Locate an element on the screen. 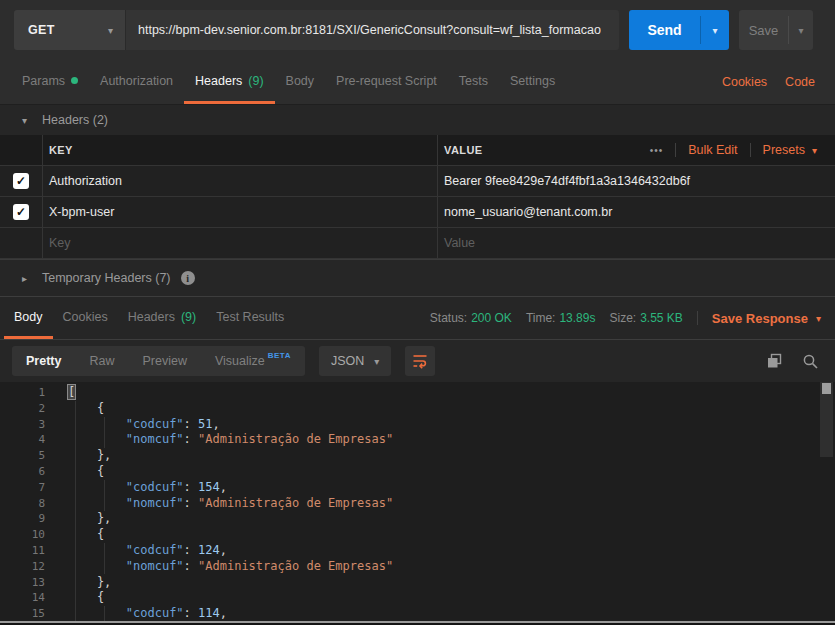 The width and height of the screenshot is (835, 625). tab-pre-request-script-label: Pre-request Script is located at coordinates (386, 81).